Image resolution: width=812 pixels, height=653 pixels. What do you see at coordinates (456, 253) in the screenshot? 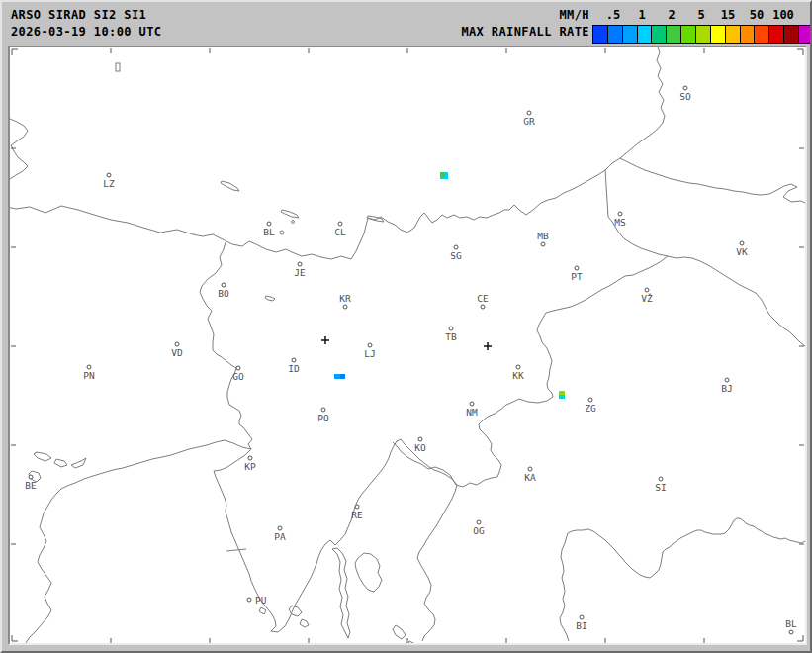
I see `station-sg: SG` at bounding box center [456, 253].